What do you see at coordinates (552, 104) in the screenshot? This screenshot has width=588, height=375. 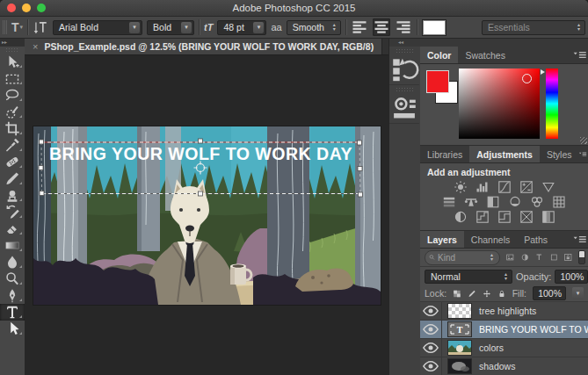 I see `hue-slider` at bounding box center [552, 104].